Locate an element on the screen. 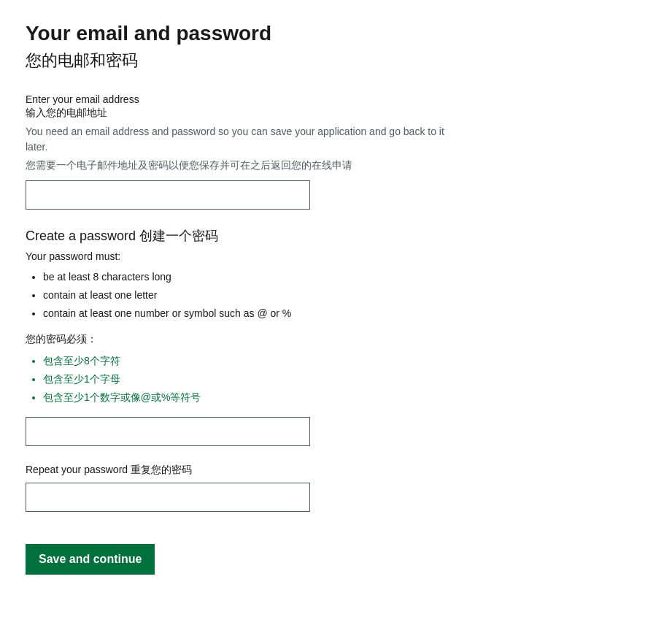 Image resolution: width=664 pixels, height=644 pixels. list-item: be at least 8 characters long is located at coordinates (341, 277).